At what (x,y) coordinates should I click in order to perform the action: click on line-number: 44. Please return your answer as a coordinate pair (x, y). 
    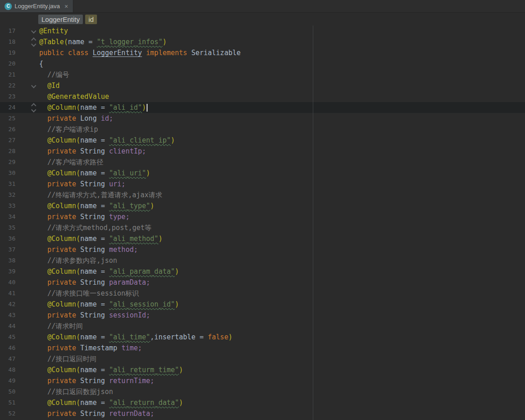
    Looking at the image, I should click on (8, 326).